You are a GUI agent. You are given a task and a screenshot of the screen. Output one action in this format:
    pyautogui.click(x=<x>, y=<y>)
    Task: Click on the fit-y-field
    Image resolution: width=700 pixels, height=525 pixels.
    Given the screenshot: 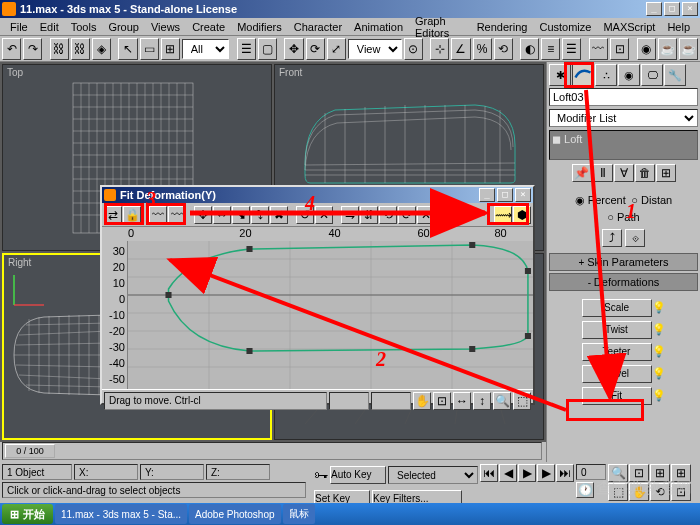 What is the action you would take?
    pyautogui.click(x=391, y=401)
    